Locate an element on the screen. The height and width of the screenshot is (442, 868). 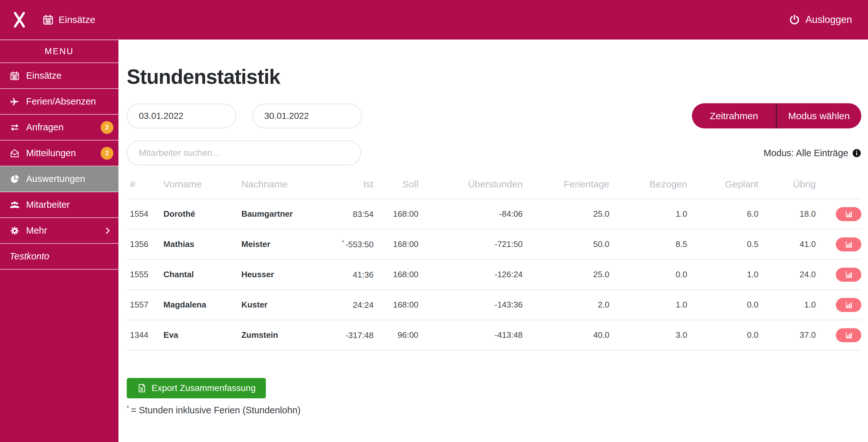
cell-vorname: Chantal is located at coordinates (202, 274).